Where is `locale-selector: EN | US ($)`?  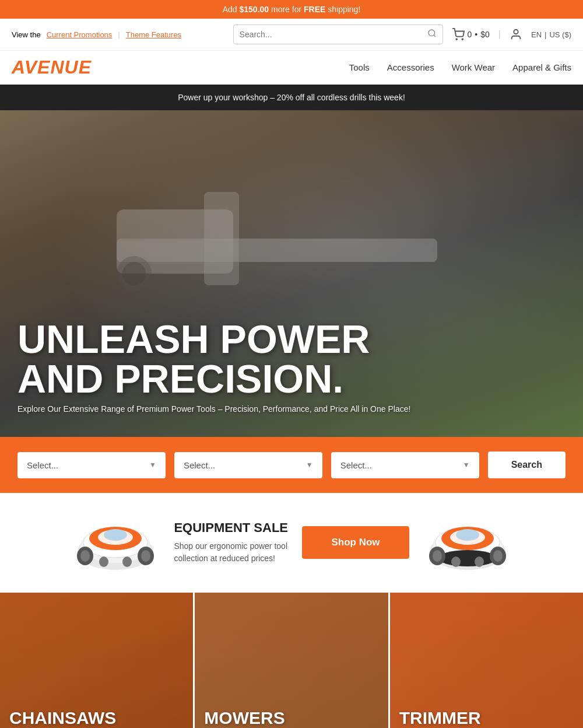 locale-selector: EN | US ($) is located at coordinates (552, 35).